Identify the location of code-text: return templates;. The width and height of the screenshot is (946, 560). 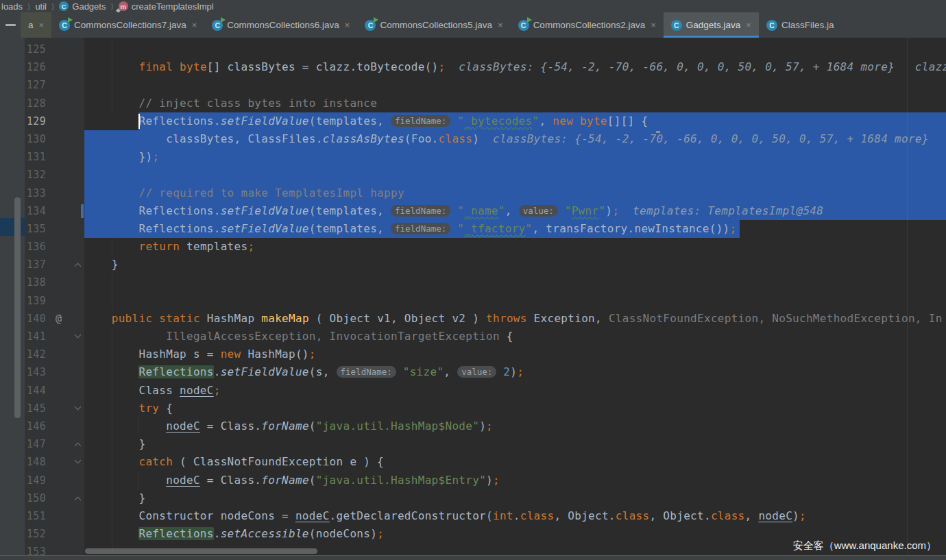
(516, 247).